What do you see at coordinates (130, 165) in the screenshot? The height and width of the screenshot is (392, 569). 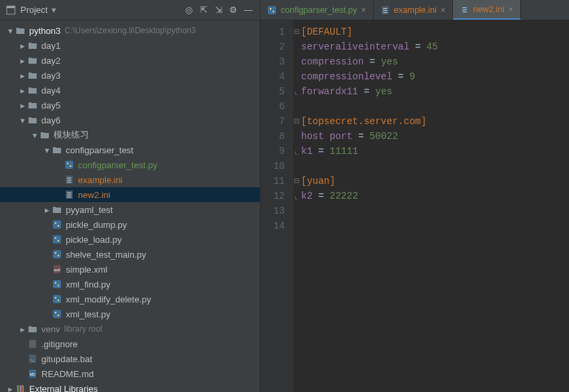 I see `tree-item-configparser_test.py: configparser_test.py` at bounding box center [130, 165].